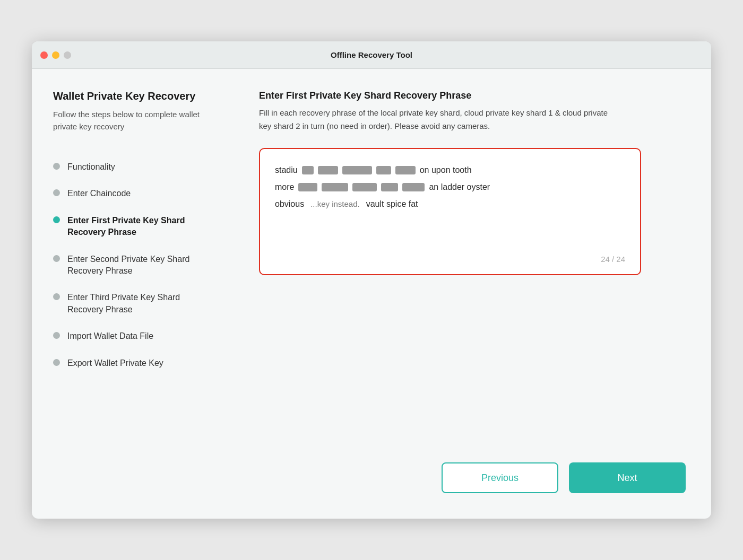 The height and width of the screenshot is (560, 743). What do you see at coordinates (56, 55) in the screenshot?
I see `minimize-button` at bounding box center [56, 55].